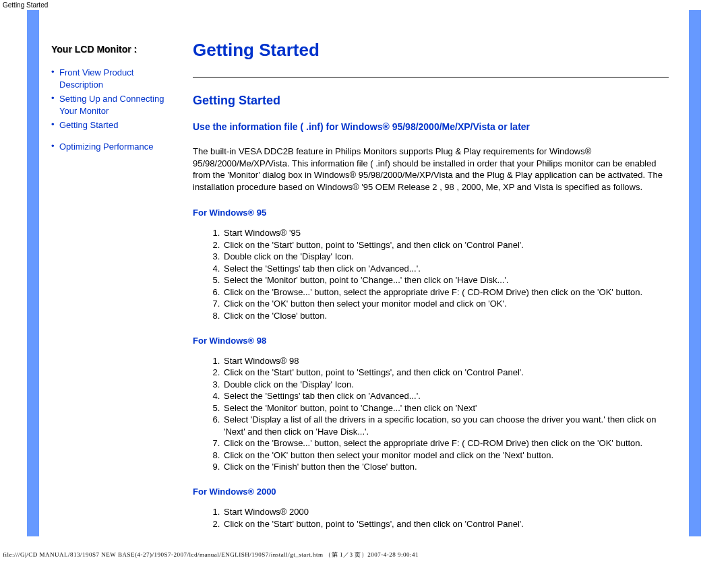 This screenshot has height=562, width=728. What do you see at coordinates (431, 518) in the screenshot?
I see `steps-list: Start Windows® 2000Click on the 'Start' …` at bounding box center [431, 518].